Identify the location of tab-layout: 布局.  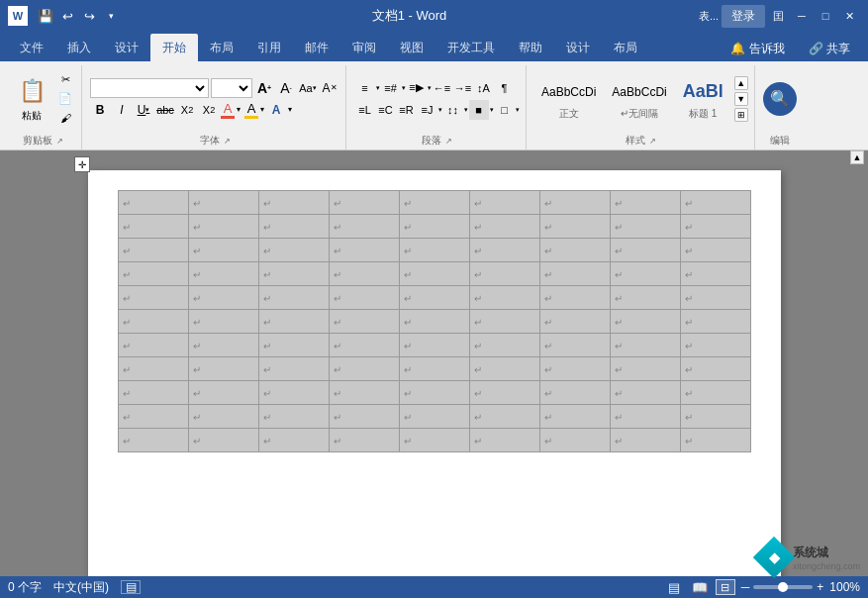
(222, 48).